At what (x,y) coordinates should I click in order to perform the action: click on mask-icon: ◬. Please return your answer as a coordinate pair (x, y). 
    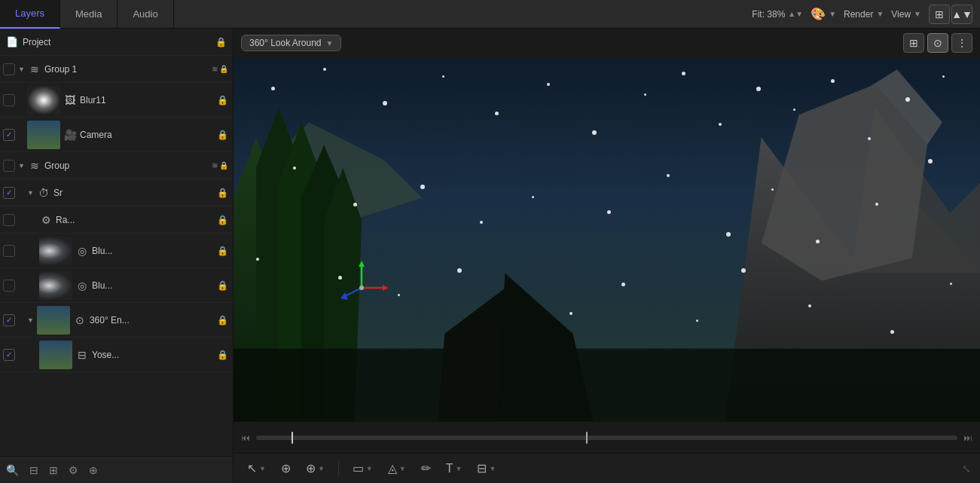
    Looking at the image, I should click on (392, 469).